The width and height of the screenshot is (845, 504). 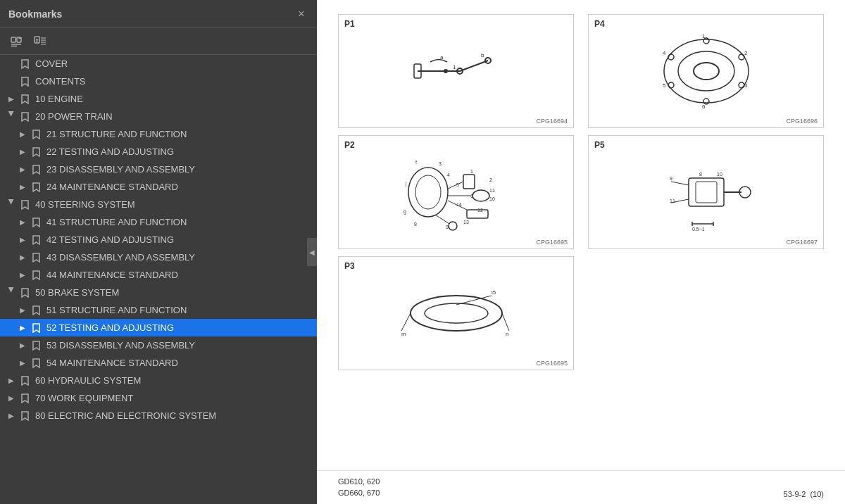 I want to click on figure-p1-label: P1, so click(x=349, y=24).